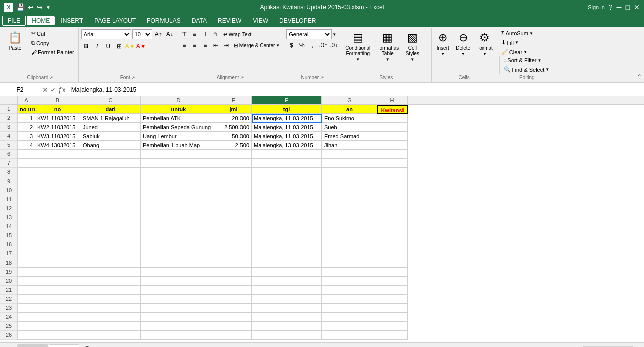 Image resolution: width=644 pixels, height=347 pixels. Describe the element at coordinates (392, 136) in the screenshot. I see `cell-H4` at that location.